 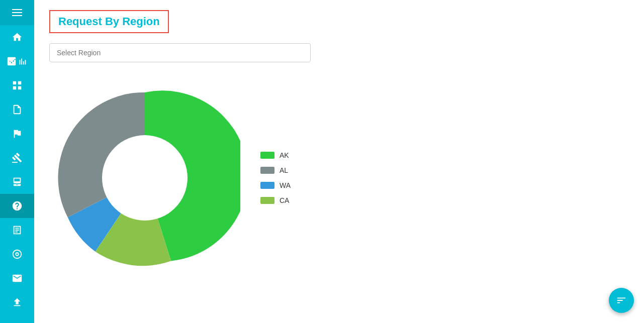 I want to click on page-title-box: Request By Region, so click(x=109, y=22).